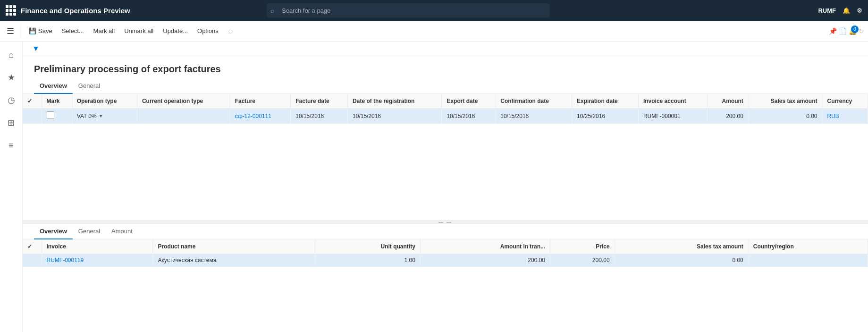 The width and height of the screenshot is (868, 332). Describe the element at coordinates (728, 101) in the screenshot. I see `col-header-amount: Amount` at that location.